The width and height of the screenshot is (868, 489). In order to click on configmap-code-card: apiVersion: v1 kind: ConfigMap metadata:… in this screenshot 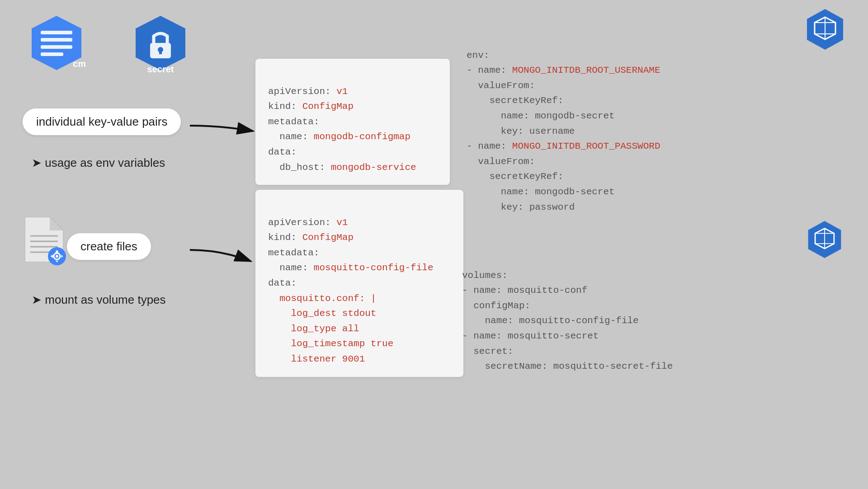, I will do `click(353, 122)`.